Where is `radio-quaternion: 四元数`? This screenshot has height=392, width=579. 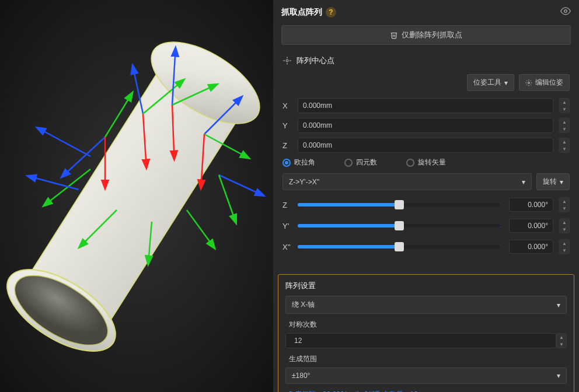 radio-quaternion: 四元数 is located at coordinates (361, 162).